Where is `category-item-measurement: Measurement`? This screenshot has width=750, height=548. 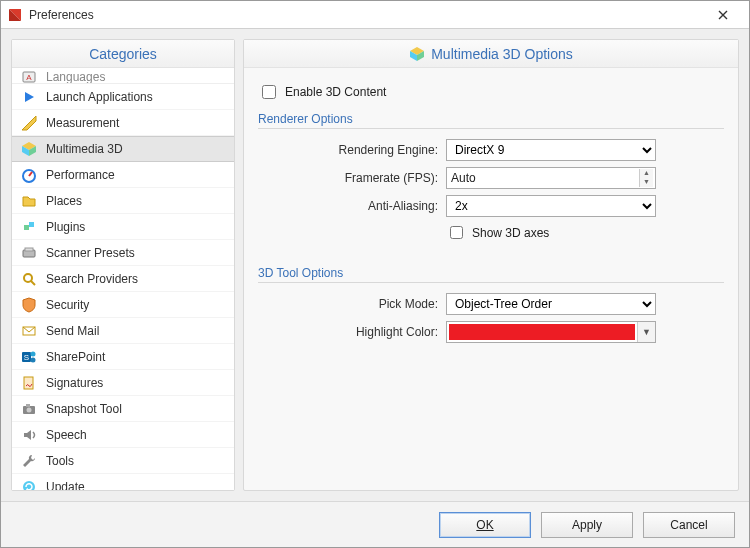
category-item-measurement: Measurement is located at coordinates (123, 123).